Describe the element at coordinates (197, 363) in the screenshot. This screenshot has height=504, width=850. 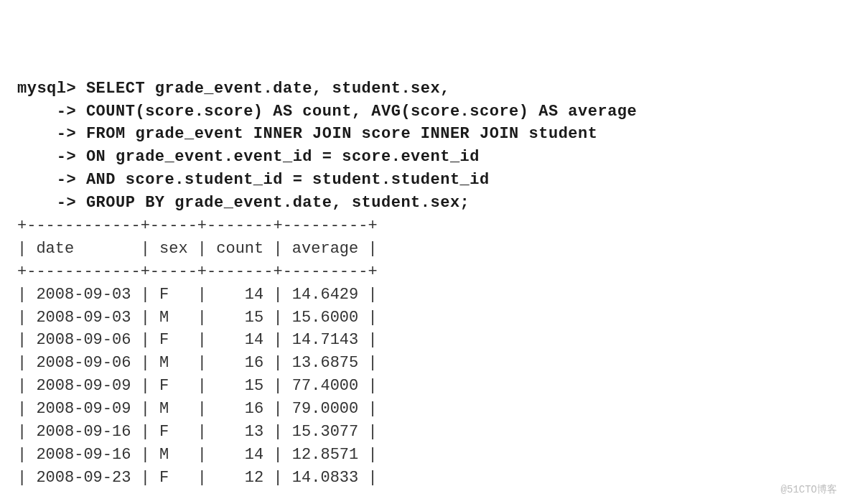
I see `table-row: | 2008-09-06 | M | 16 | 13.6875 |` at that location.